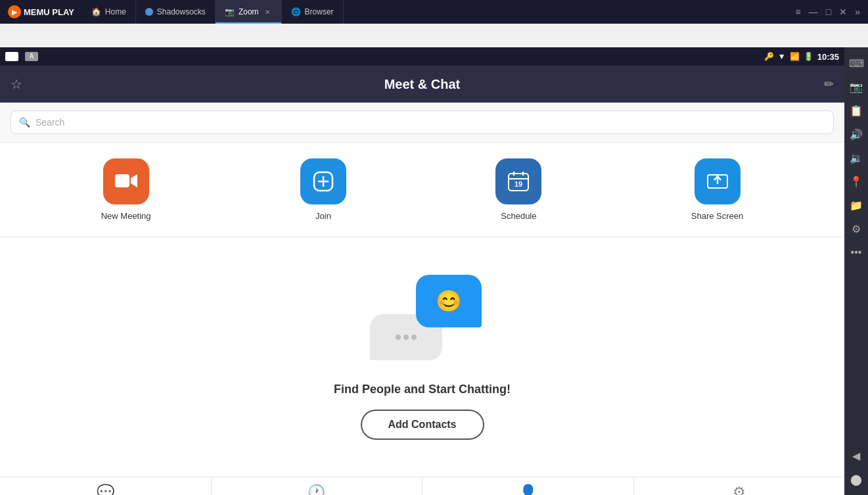  Describe the element at coordinates (518, 184) in the screenshot. I see `svg-text: 19` at that location.